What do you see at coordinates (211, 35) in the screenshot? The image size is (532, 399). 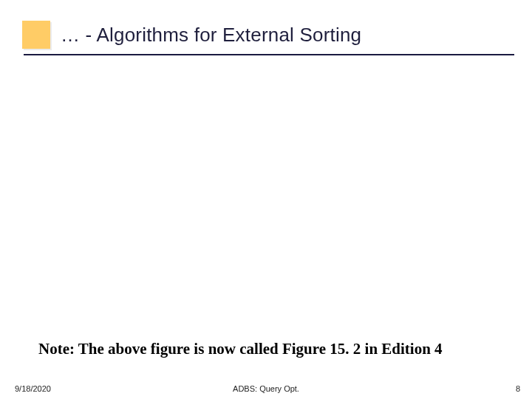 I see `slide-title: … - Algorithms for External Sorting` at bounding box center [211, 35].